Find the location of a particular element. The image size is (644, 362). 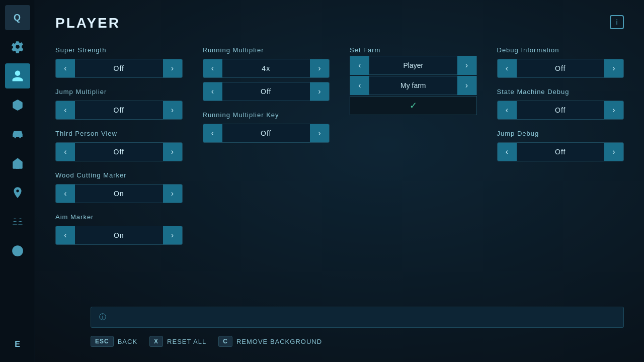

info-bar-icon: ⓘ is located at coordinates (103, 317).